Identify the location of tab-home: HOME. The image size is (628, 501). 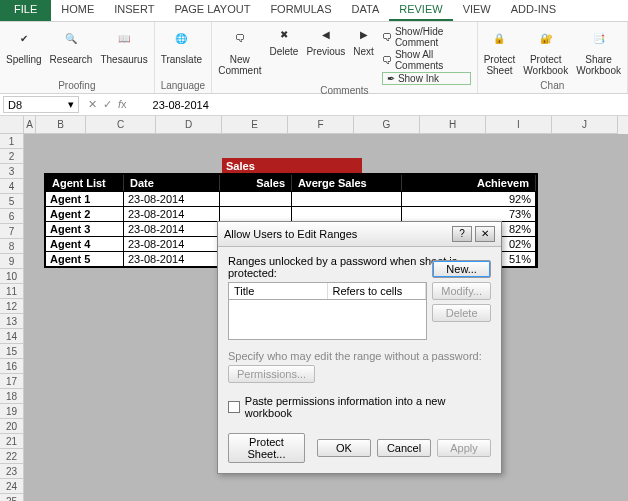
(78, 10).